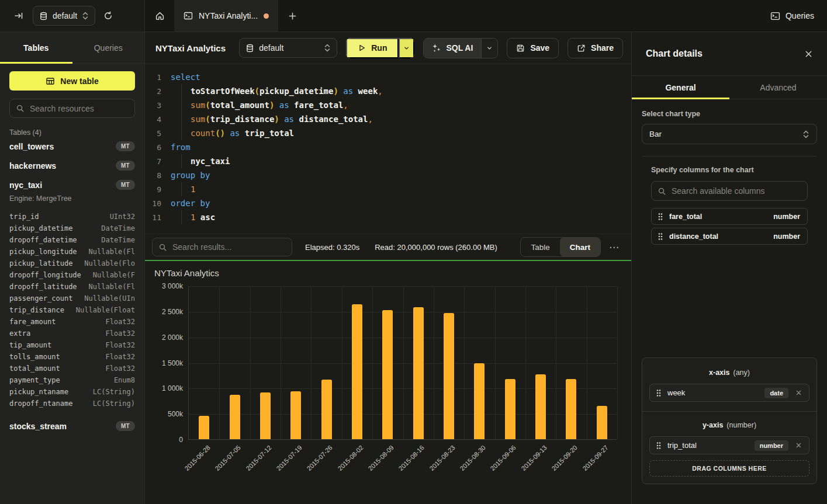 The image size is (827, 504). What do you see at coordinates (160, 16) in the screenshot?
I see `home-tab-button` at bounding box center [160, 16].